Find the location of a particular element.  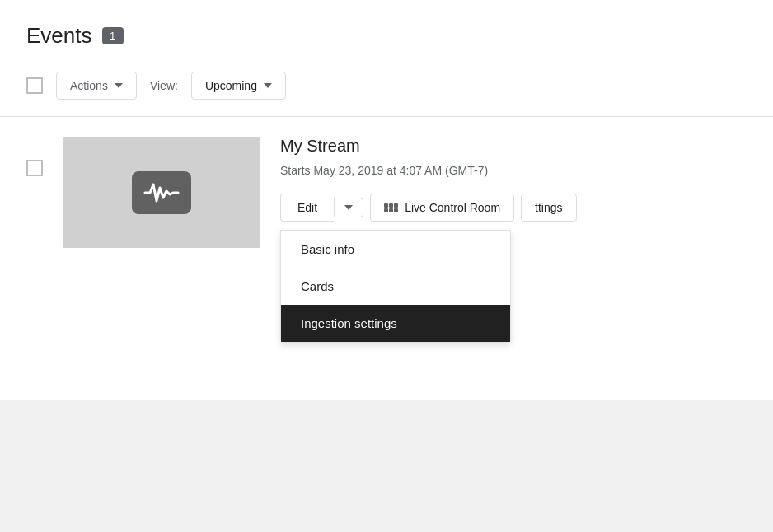

view-selected-label: Upcoming is located at coordinates (231, 86).